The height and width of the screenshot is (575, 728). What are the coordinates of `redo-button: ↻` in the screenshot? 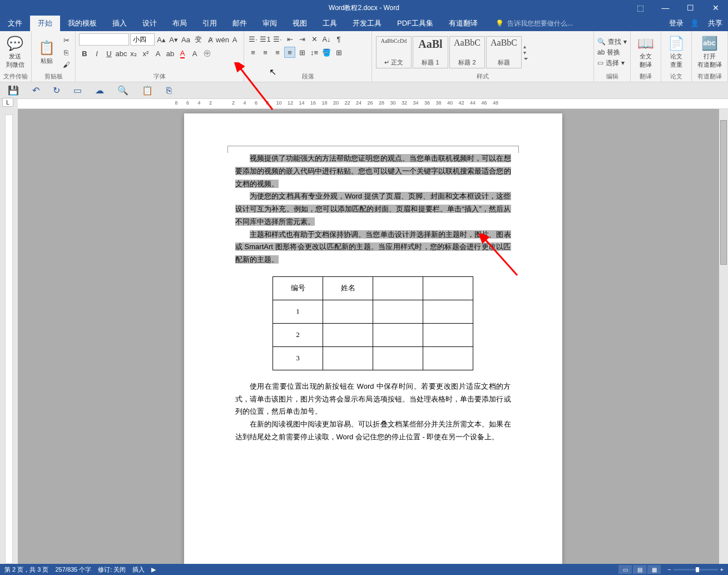 It's located at (57, 90).